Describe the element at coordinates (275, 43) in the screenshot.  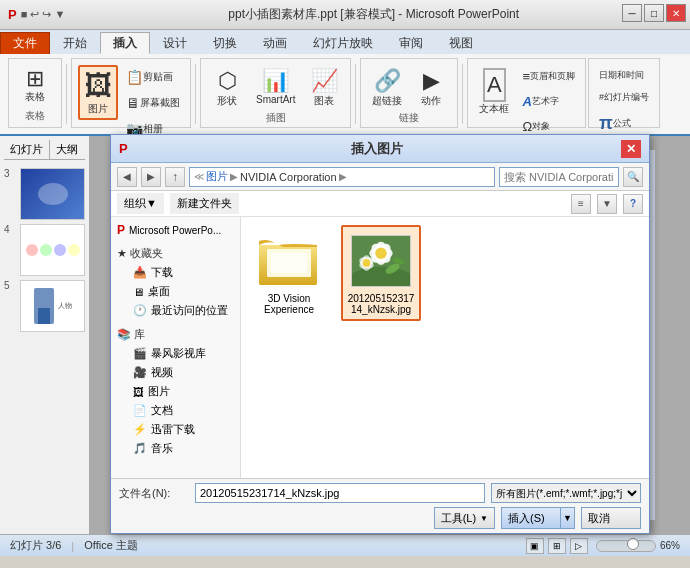
I see `tab-animations: 动画` at that location.